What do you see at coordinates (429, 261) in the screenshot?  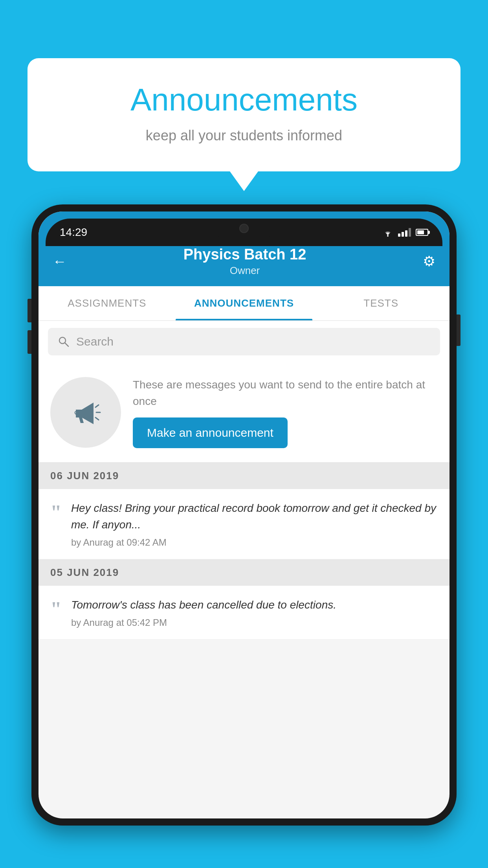 I see `settings-button: ⚙` at bounding box center [429, 261].